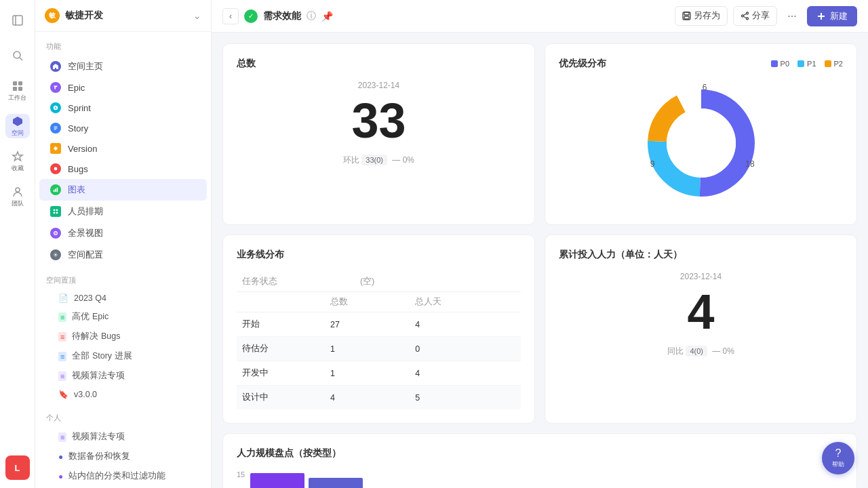  Describe the element at coordinates (821, 16) in the screenshot. I see `plus-icon` at that location.